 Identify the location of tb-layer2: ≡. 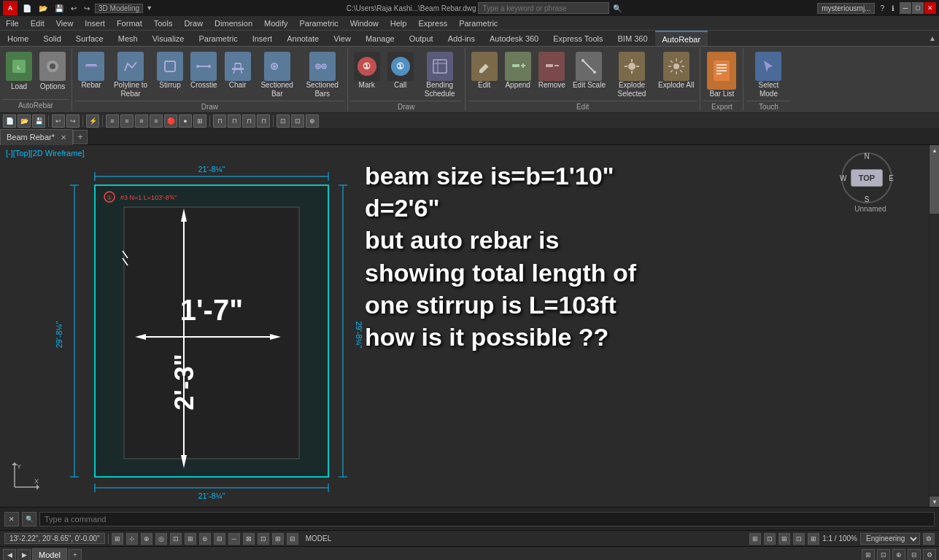
(127, 121).